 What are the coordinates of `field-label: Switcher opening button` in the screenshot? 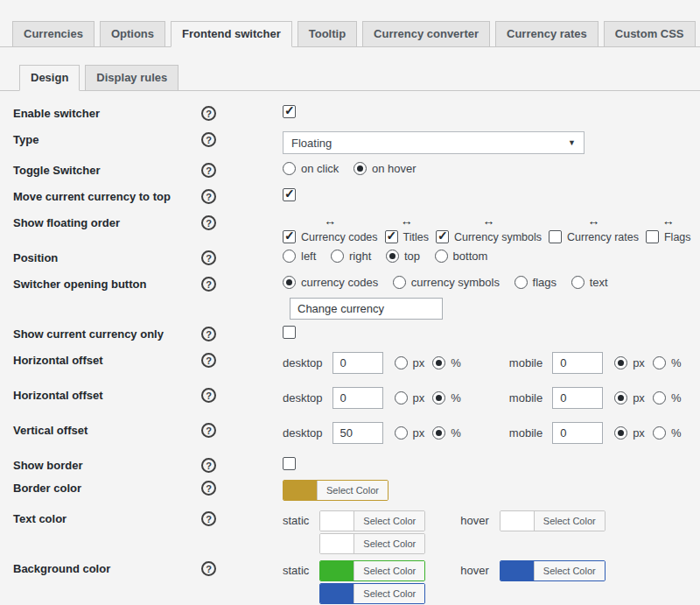 It's located at (107, 284).